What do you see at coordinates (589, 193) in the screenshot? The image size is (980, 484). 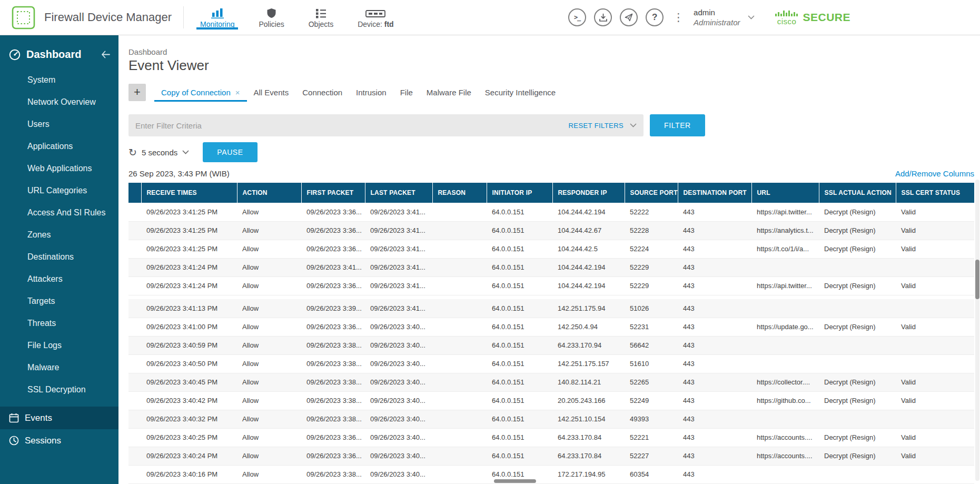 I see `col-responder-ip: RESPONDER IP` at bounding box center [589, 193].